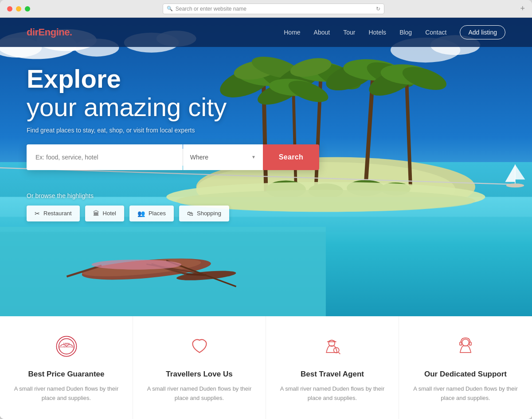 The height and width of the screenshot is (419, 532). What do you see at coordinates (332, 346) in the screenshot?
I see `agent-icon` at bounding box center [332, 346].